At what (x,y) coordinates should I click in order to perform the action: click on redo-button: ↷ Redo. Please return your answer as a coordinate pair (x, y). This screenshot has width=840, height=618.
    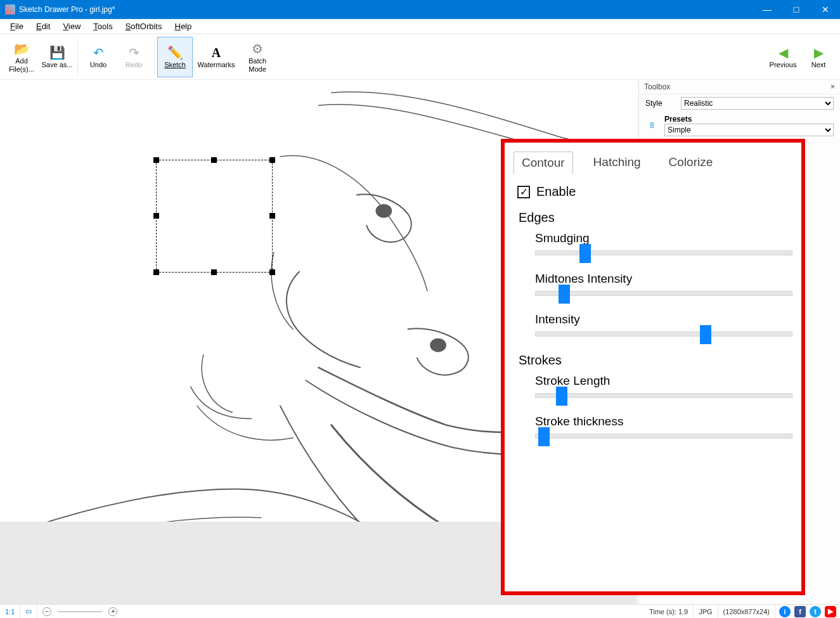
    Looking at the image, I should click on (134, 57).